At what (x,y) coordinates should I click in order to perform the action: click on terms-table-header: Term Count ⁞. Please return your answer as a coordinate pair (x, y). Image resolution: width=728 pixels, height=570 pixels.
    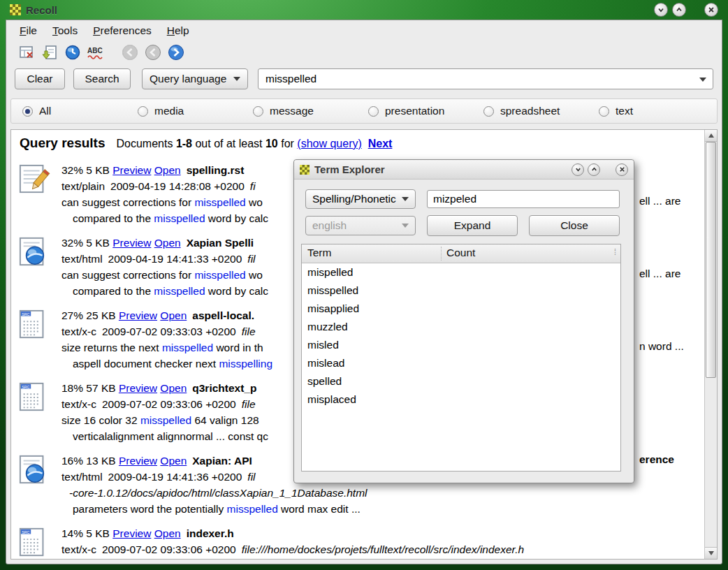
    Looking at the image, I should click on (461, 254).